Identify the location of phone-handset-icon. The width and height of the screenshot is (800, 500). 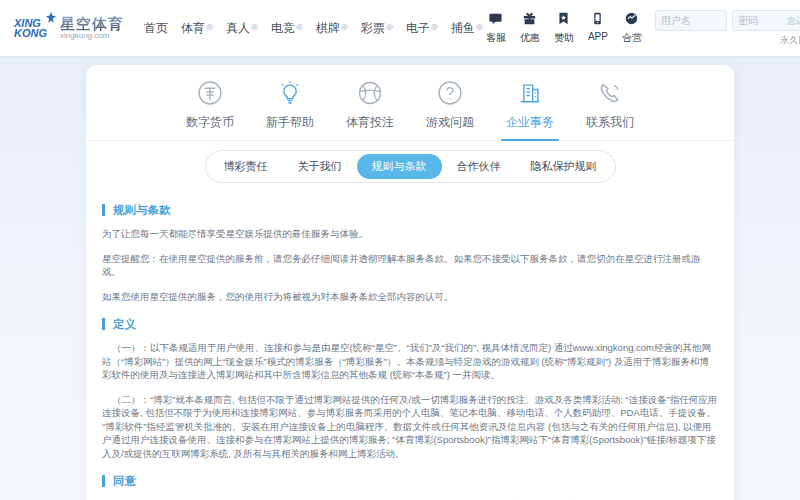
(610, 102).